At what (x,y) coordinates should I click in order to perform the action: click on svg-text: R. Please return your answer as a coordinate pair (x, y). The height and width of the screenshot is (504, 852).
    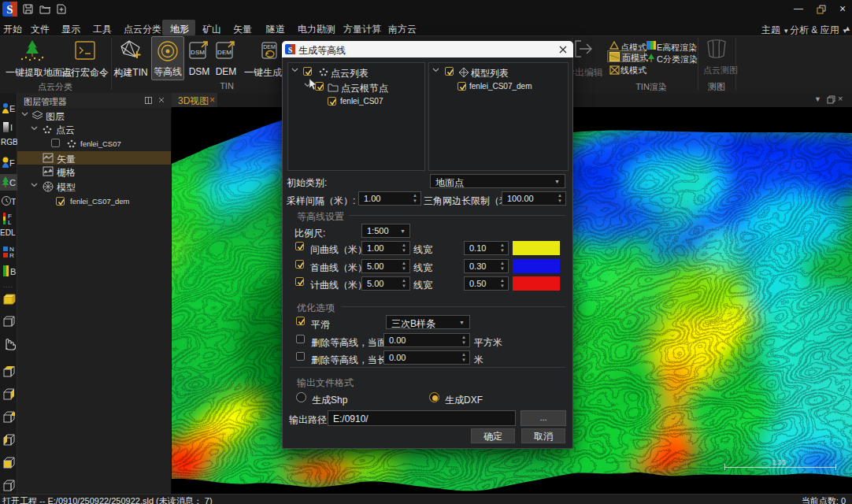
    Looking at the image, I should click on (12, 255).